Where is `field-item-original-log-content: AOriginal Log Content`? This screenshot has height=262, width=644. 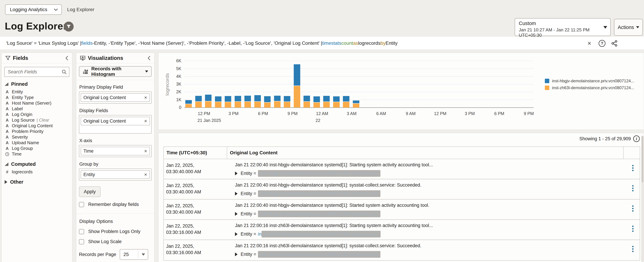
field-item-original-log-content: AOriginal Log Content is located at coordinates (37, 126).